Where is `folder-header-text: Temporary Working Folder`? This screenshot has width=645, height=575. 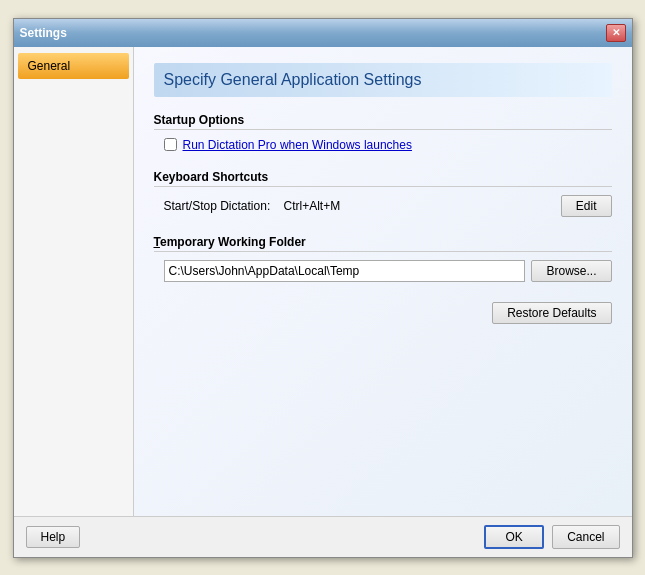
folder-header-text: Temporary Working Folder is located at coordinates (230, 242).